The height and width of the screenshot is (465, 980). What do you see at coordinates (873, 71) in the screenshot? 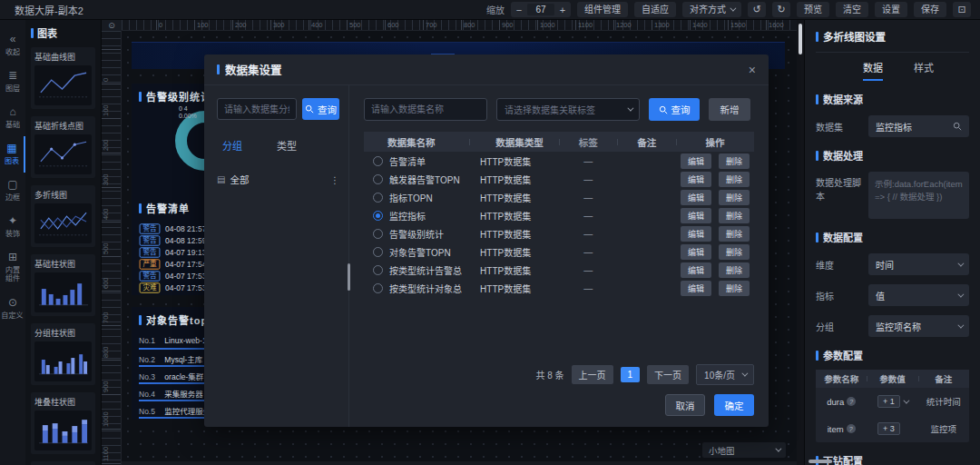
I see `tab-data: 数据` at bounding box center [873, 71].